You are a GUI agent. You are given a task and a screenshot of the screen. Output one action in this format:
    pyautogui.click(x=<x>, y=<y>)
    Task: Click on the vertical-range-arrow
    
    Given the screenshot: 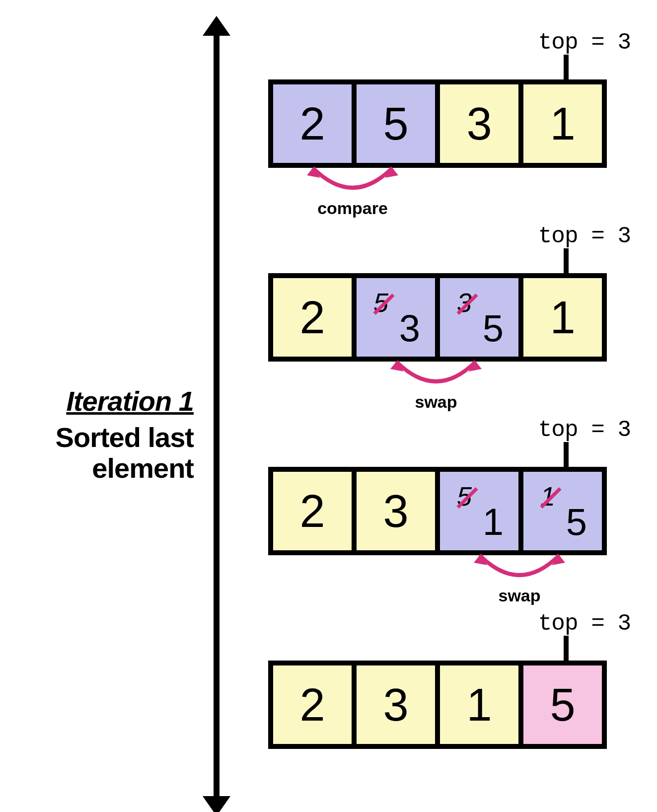 What is the action you would take?
    pyautogui.click(x=217, y=416)
    